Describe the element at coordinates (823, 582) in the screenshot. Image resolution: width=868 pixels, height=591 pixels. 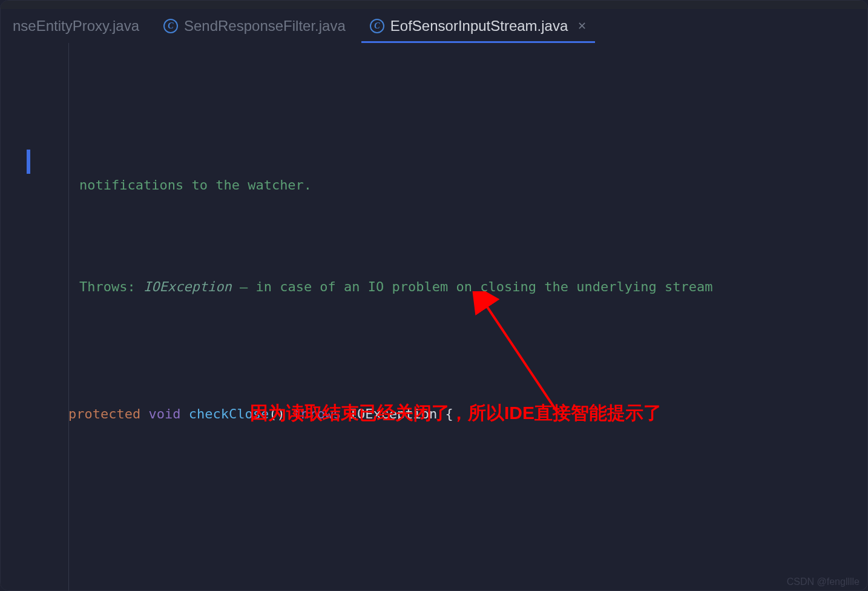
I see `watermark: CSDN @fenglllle` at that location.